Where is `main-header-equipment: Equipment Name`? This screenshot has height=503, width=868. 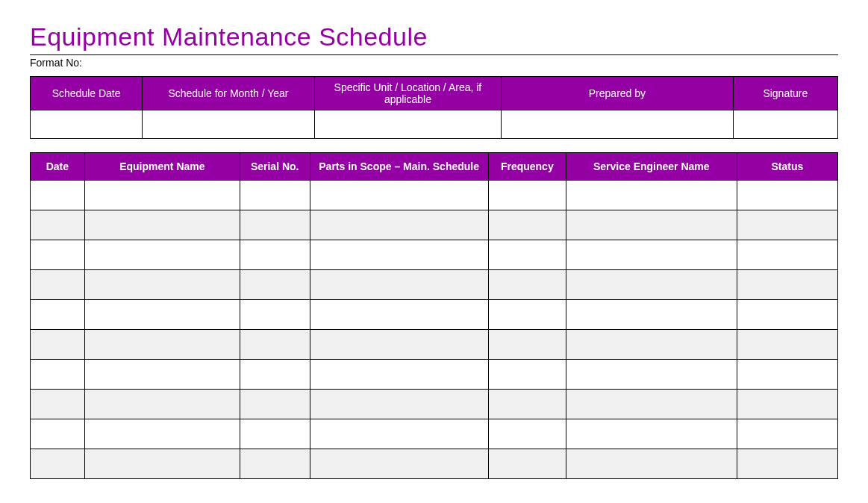
main-header-equipment: Equipment Name is located at coordinates (162, 167).